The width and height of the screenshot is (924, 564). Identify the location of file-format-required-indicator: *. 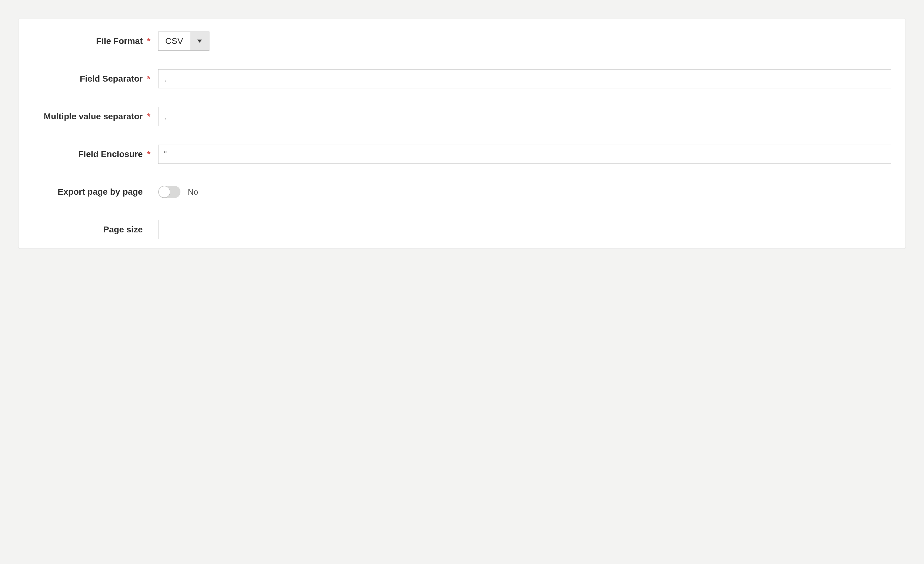
(153, 41).